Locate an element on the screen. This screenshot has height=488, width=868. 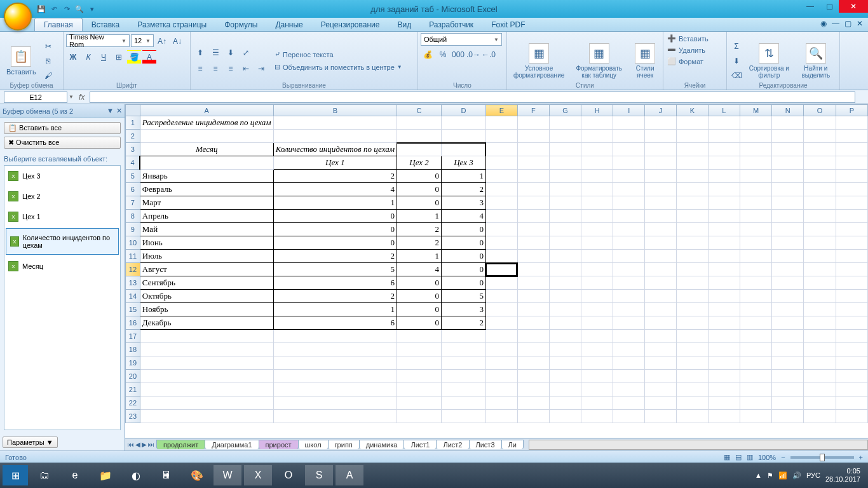
cell: Количество инцидентов по цехам is located at coordinates (335, 150).